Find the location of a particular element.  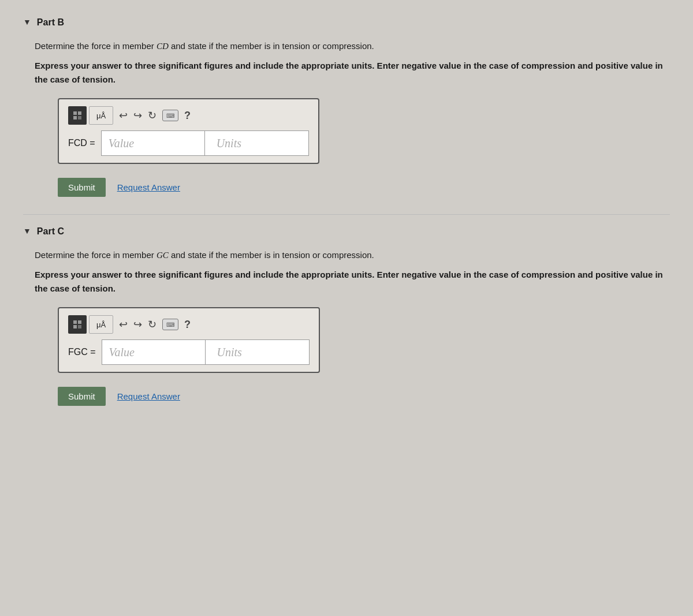

part-c-refresh-icon: ↻ is located at coordinates (152, 324).